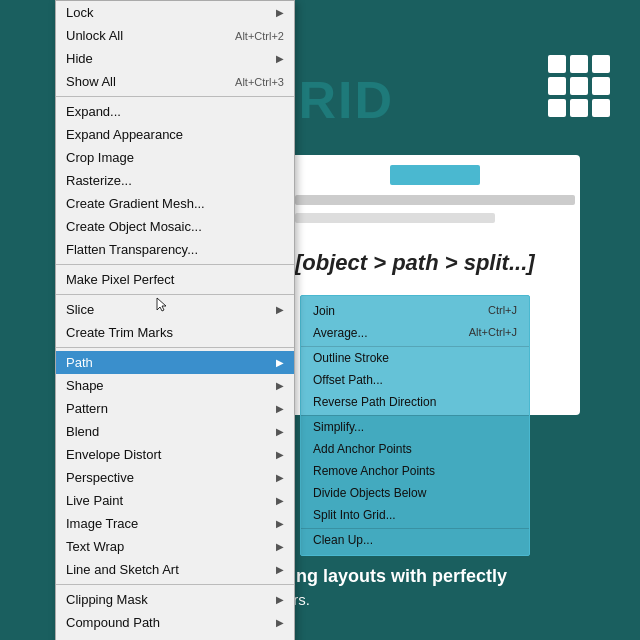 This screenshot has height=640, width=640. What do you see at coordinates (396, 576) in the screenshot?
I see `bottom-text-line1: ting layouts with perfectly` at bounding box center [396, 576].